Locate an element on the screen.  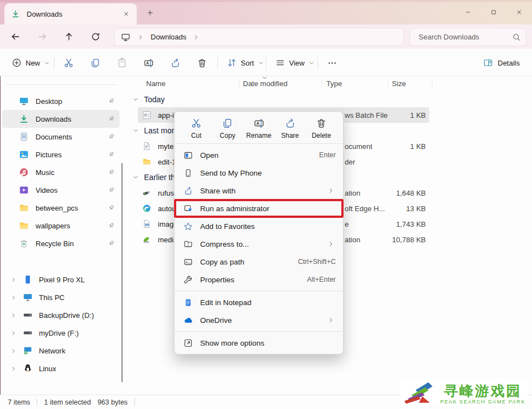
sidebar-item-pictures: Pictures is located at coordinates (61, 154).